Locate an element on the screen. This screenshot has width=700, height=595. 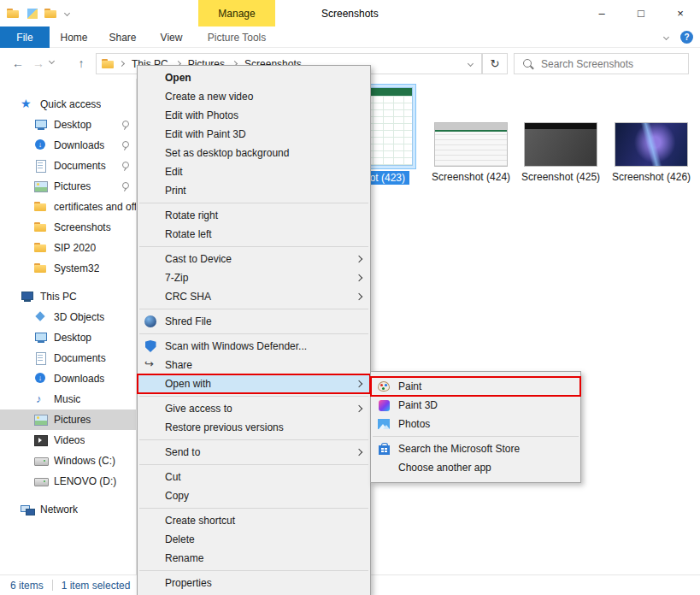
menu-item-cut: Cut is located at coordinates (254, 477).